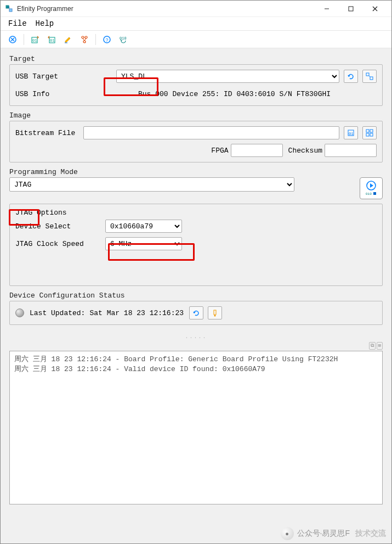  What do you see at coordinates (351, 150) in the screenshot?
I see `checksum-value-input` at bounding box center [351, 150].